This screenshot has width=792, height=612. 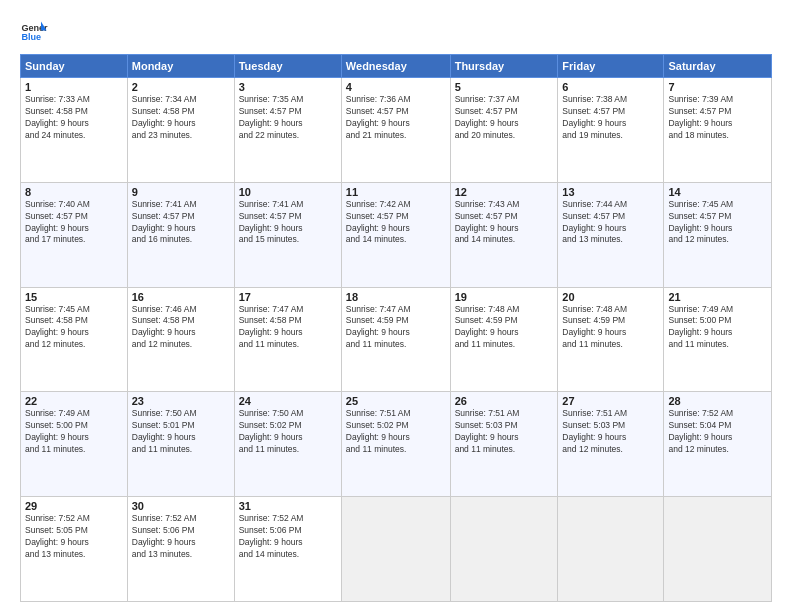 What do you see at coordinates (504, 340) in the screenshot?
I see `calendar-cell: 19Sunrise: 7:48 AM Sunset: 4:59 PM Dayli…` at bounding box center [504, 340].